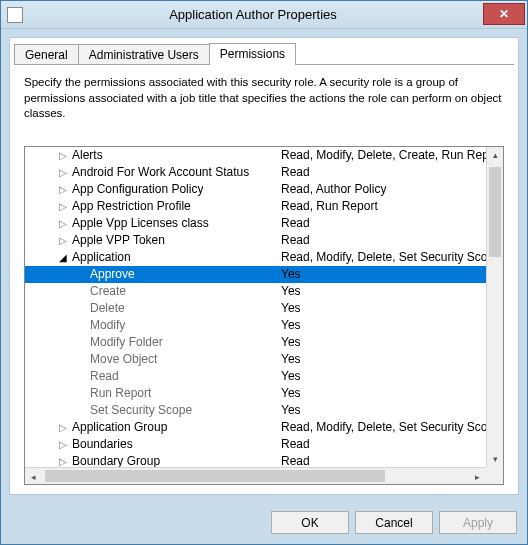 Image resolution: width=528 pixels, height=545 pixels. Describe the element at coordinates (106, 326) in the screenshot. I see `item-name: Modify` at that location.